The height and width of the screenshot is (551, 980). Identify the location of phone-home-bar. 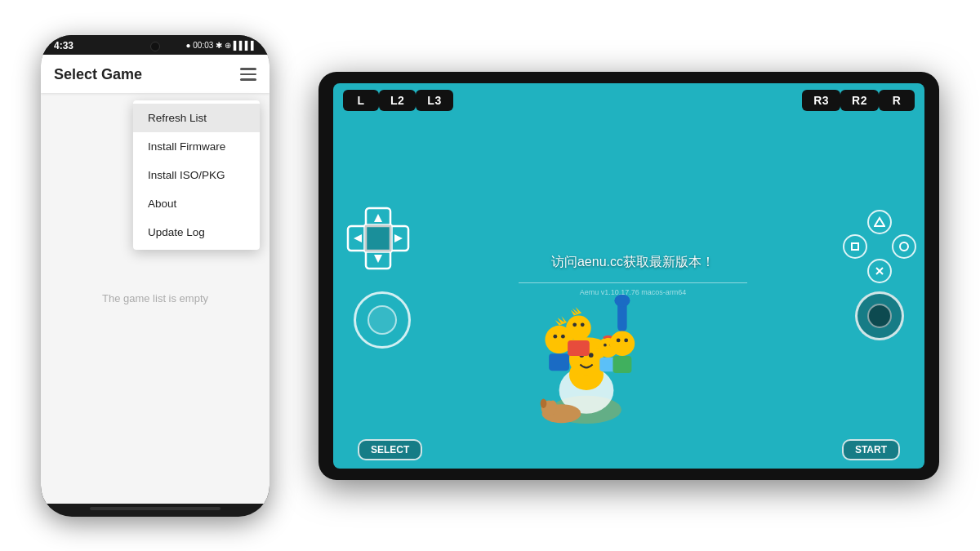
(155, 509).